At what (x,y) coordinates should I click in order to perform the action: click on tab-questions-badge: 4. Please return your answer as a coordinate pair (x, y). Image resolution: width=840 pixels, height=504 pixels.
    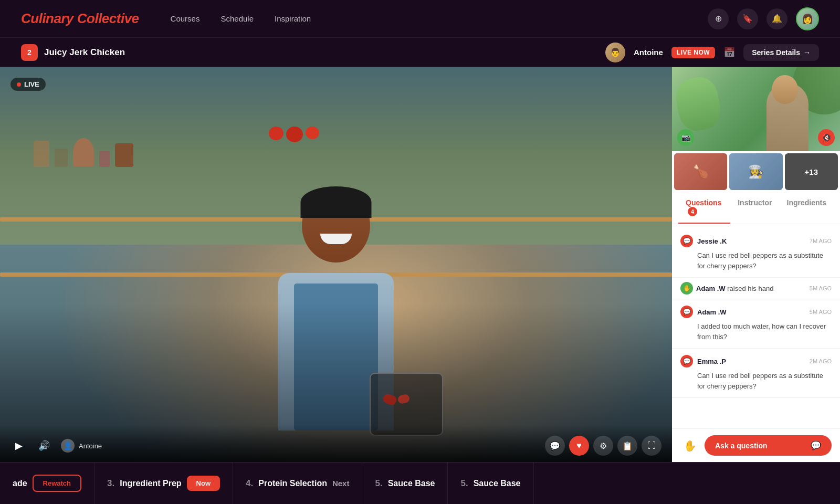
    Looking at the image, I should click on (692, 212).